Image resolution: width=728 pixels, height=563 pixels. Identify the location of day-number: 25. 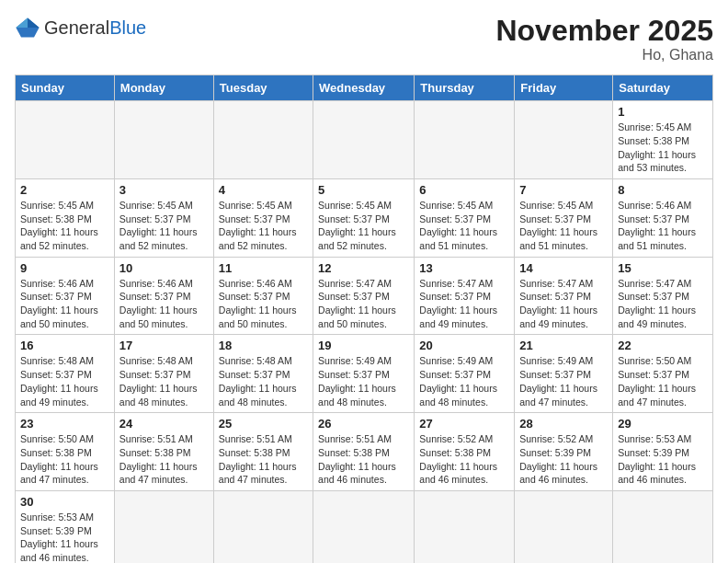
(263, 423).